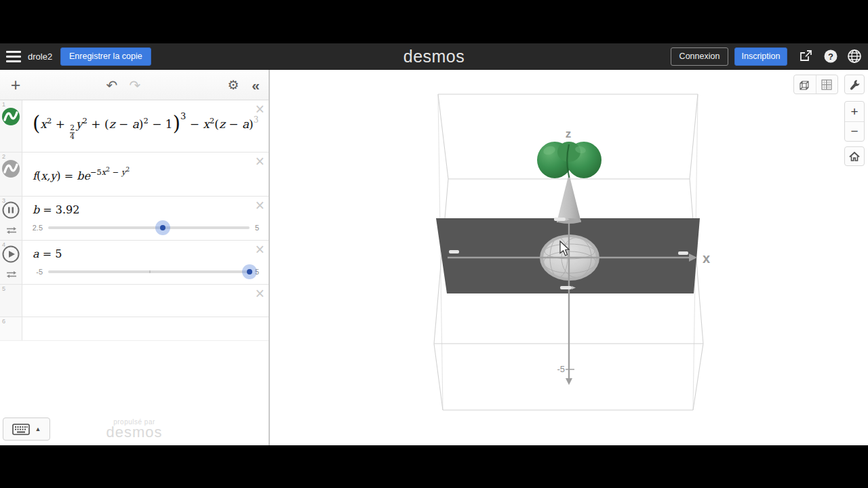 The width and height of the screenshot is (868, 488). What do you see at coordinates (11, 126) in the screenshot?
I see `row-1-gutter: 1` at bounding box center [11, 126].